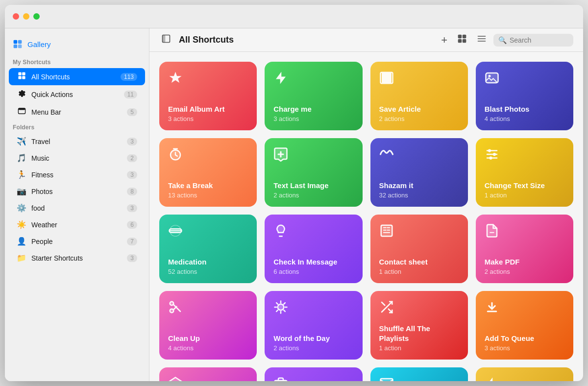 The height and width of the screenshot is (386, 588). I want to click on maximize-button, so click(36, 17).